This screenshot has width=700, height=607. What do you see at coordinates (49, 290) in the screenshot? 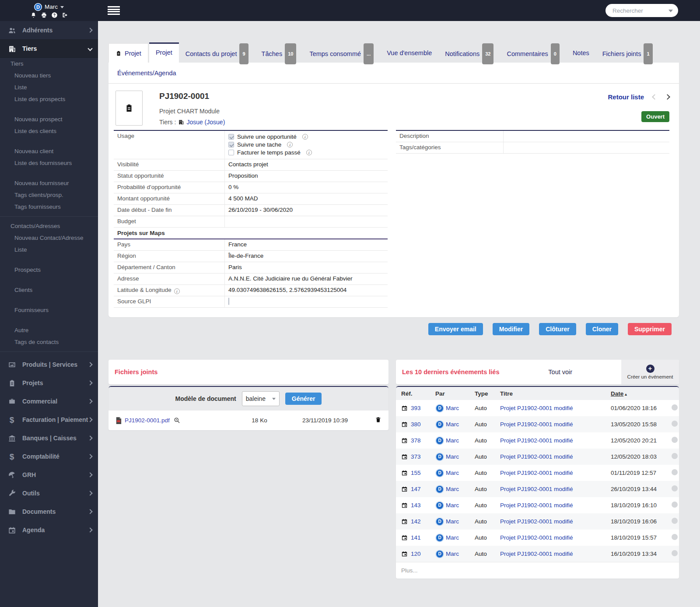
I see `sidebar-subitem-clients-18: Clients` at bounding box center [49, 290].